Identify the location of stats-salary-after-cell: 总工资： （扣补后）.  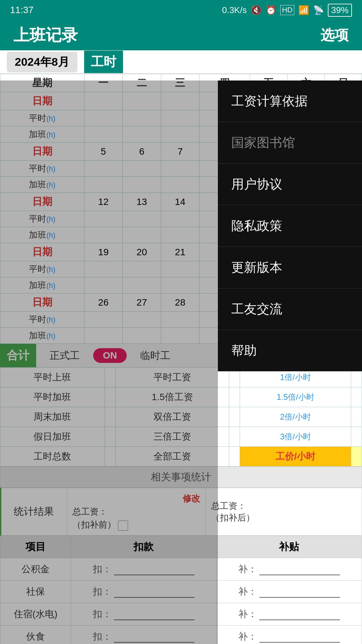
(284, 512).